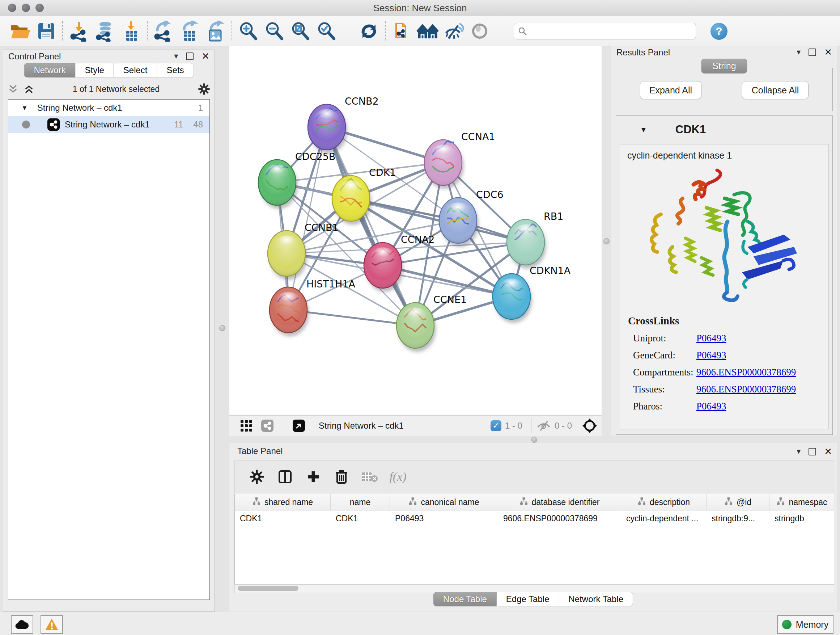 This screenshot has width=840, height=635. Describe the element at coordinates (222, 328) in the screenshot. I see `left-splitter-handle` at that location.